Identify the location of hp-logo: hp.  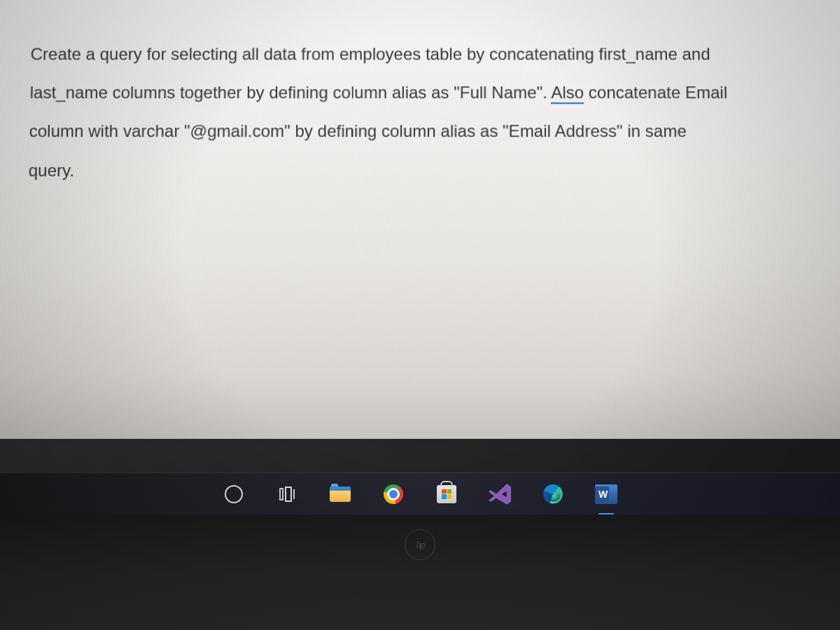
(420, 545).